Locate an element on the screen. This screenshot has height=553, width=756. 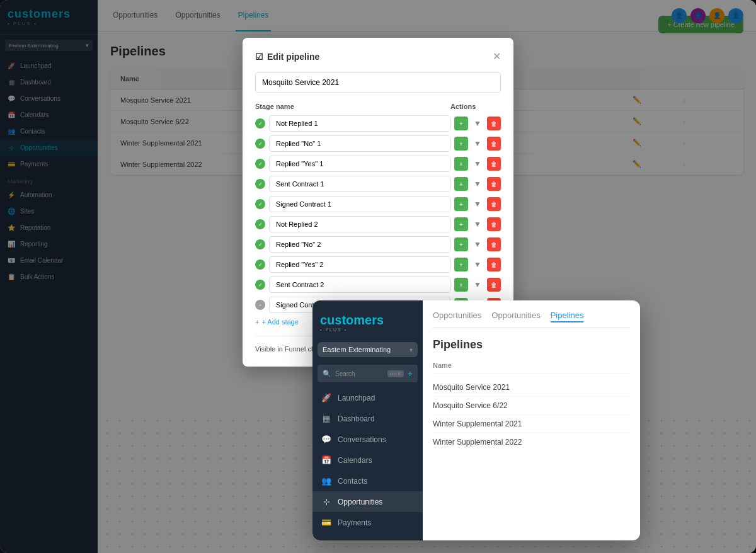
stage-delete-button-3: 🗑 is located at coordinates (494, 164).